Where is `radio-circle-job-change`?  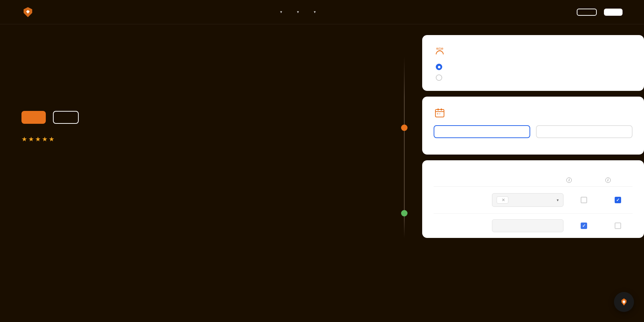
radio-circle-job-change is located at coordinates (439, 67).